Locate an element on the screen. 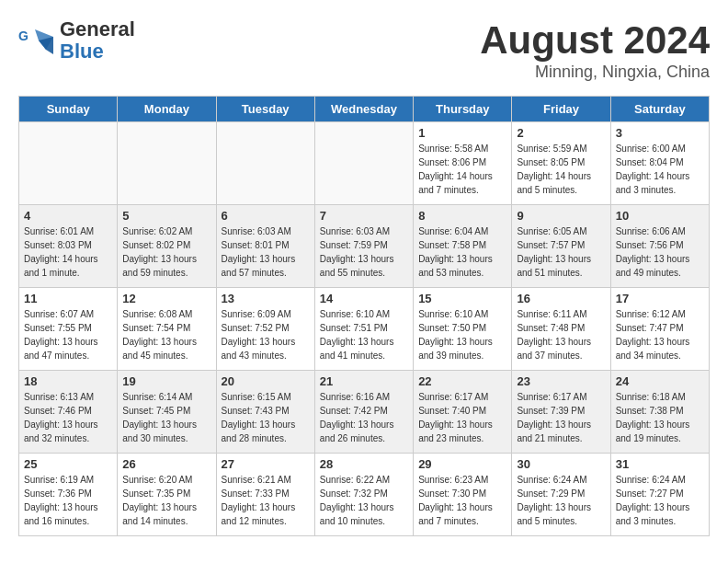 The image size is (728, 563). calendar-cell: 2Sunrise: 5:59 AM Sunset: 8:05 PM Daylig… is located at coordinates (561, 164).